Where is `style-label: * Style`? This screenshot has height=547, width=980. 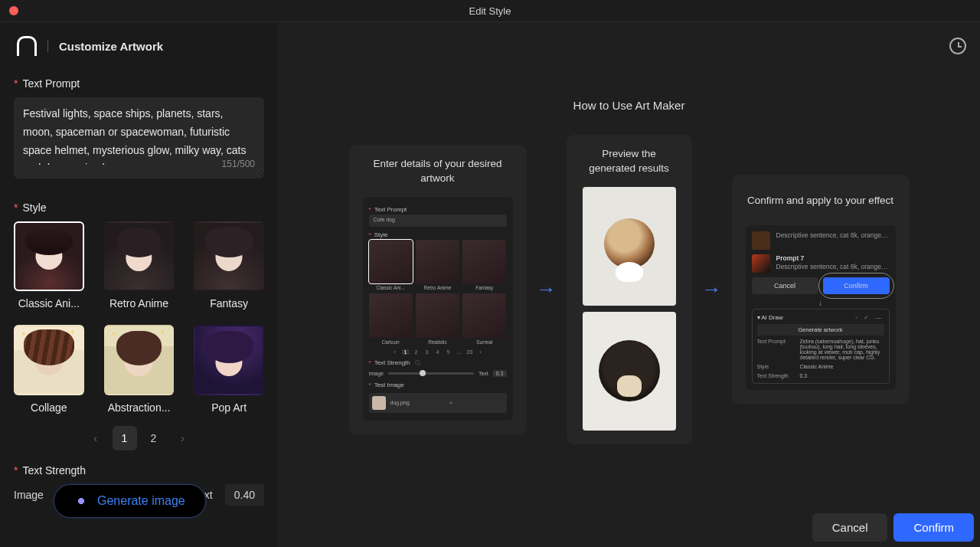
style-label: * Style is located at coordinates (139, 208).